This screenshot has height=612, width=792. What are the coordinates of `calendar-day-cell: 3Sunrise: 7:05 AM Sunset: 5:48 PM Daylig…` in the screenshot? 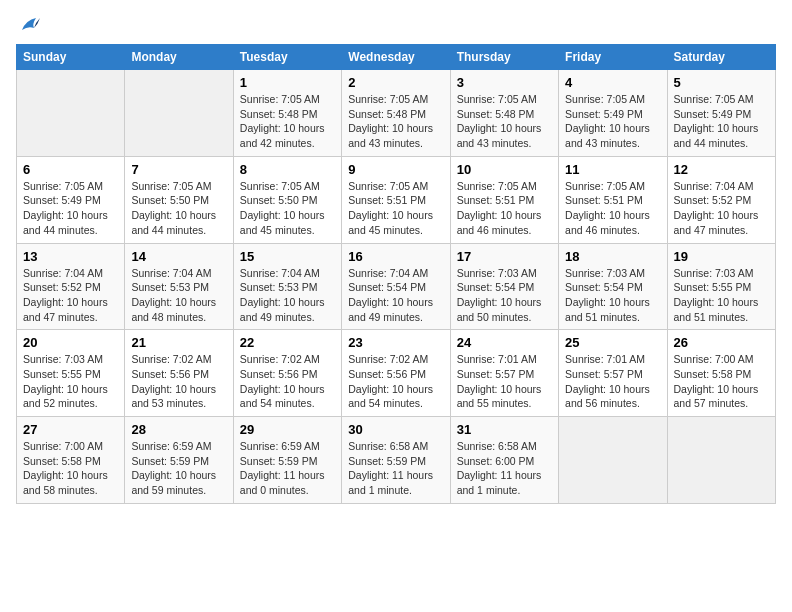 It's located at (504, 114).